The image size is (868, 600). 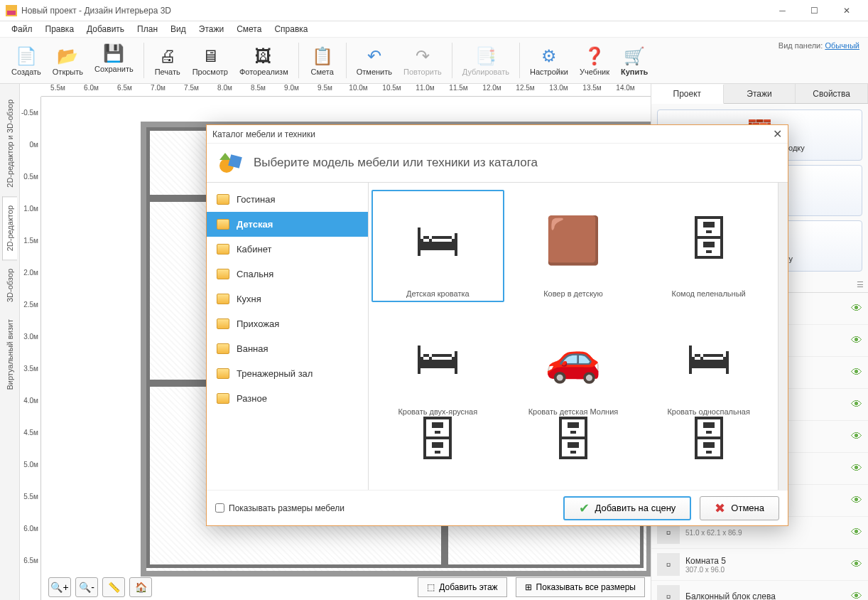 I want to click on furniture-card: 🛏Кровать односпальная, so click(x=709, y=364).